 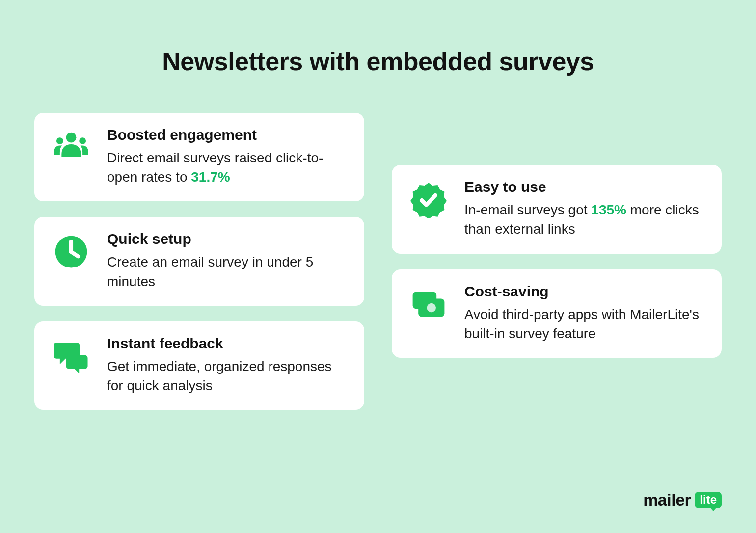 What do you see at coordinates (210, 177) in the screenshot?
I see `stat-highlight: 31.7%` at bounding box center [210, 177].